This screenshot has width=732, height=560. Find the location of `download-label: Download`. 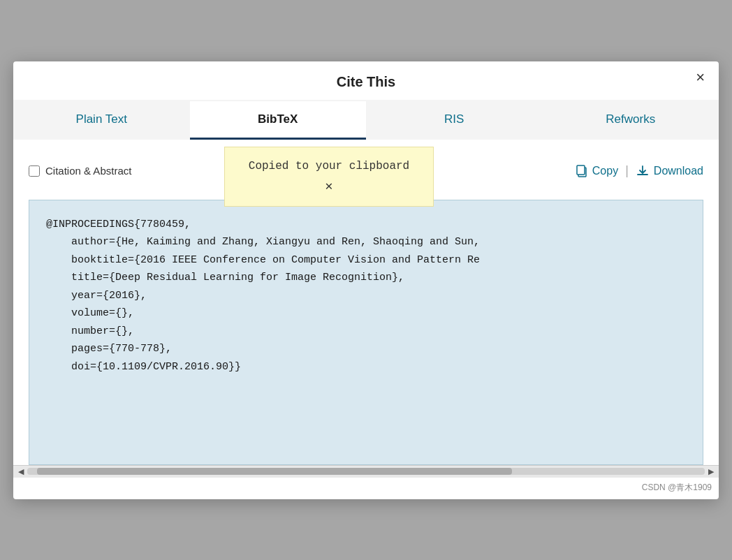

download-label: Download is located at coordinates (679, 171).